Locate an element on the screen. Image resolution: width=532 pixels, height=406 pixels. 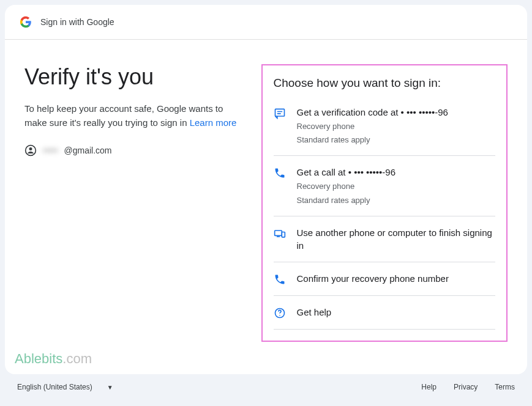
option-sms-code: Get a verification code at • ••• •••••-9… is located at coordinates (384, 129).